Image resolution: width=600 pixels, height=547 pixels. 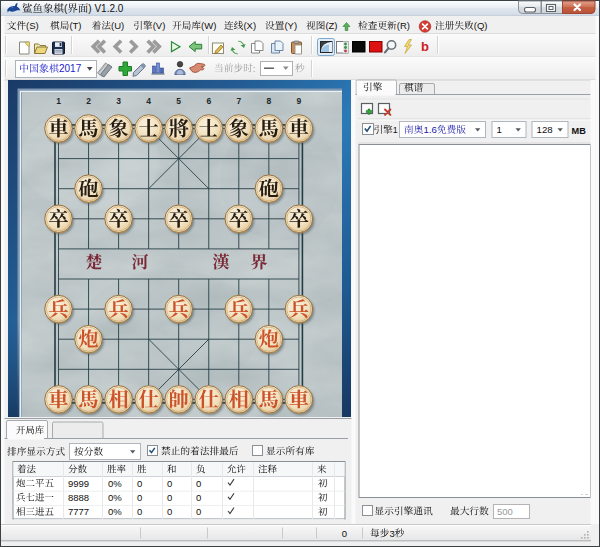 What do you see at coordinates (430, 130) in the screenshot?
I see `svg-text: 1.6` at bounding box center [430, 130].